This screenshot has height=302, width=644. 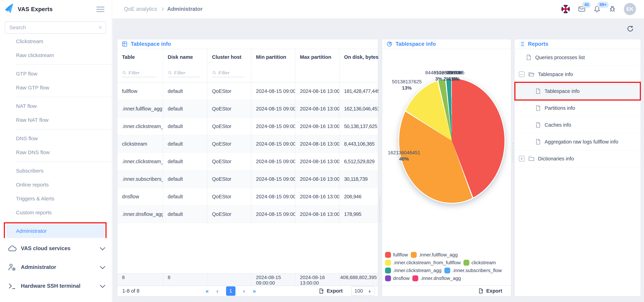 I want to click on sidebar-item-raw-nat-flow: Raw NAT flow, so click(x=56, y=120).